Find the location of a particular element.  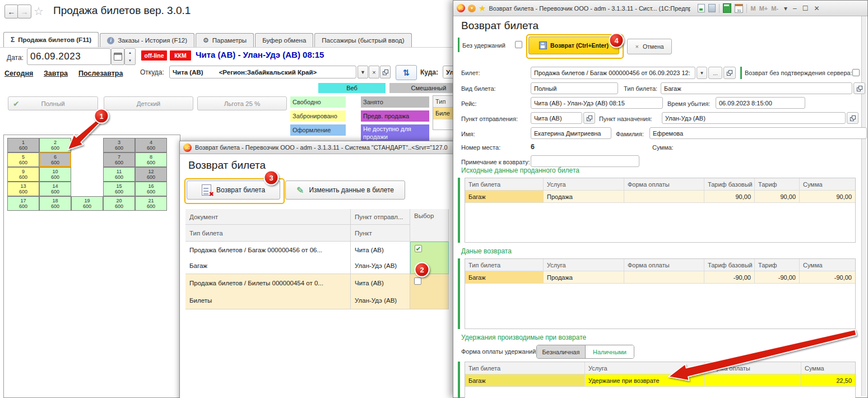

sold-table-row: Багаж Продажа 90,00 90,00 90,00 is located at coordinates (660, 197).